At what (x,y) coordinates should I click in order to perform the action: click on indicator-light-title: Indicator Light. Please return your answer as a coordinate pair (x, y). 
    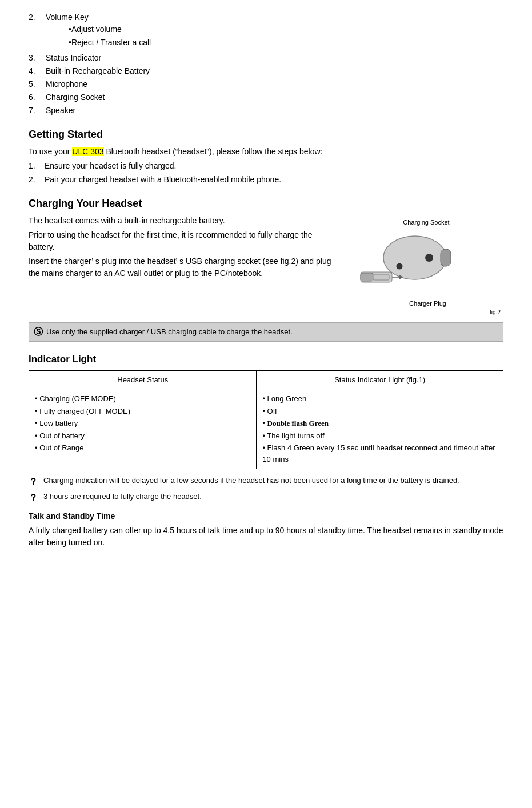
    Looking at the image, I should click on (266, 359).